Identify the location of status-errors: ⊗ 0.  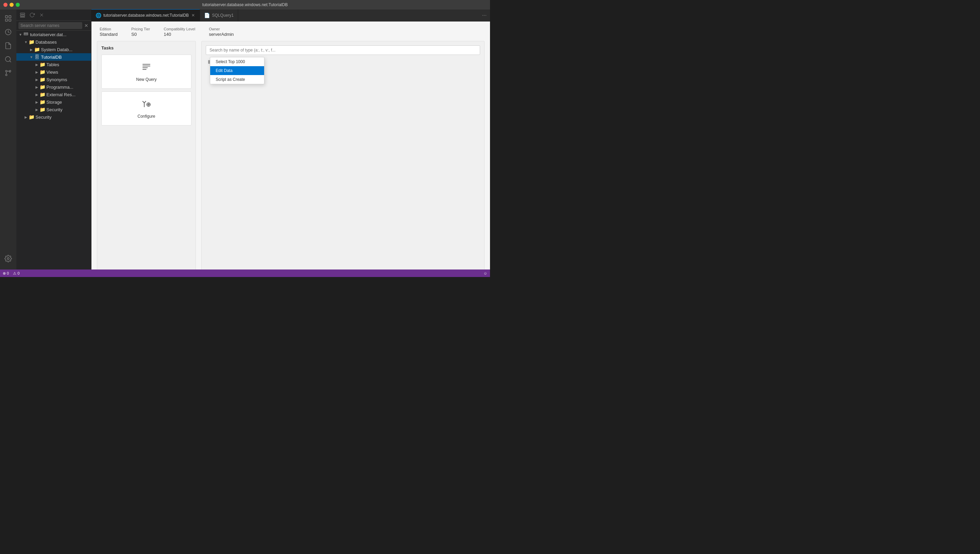
(6, 273).